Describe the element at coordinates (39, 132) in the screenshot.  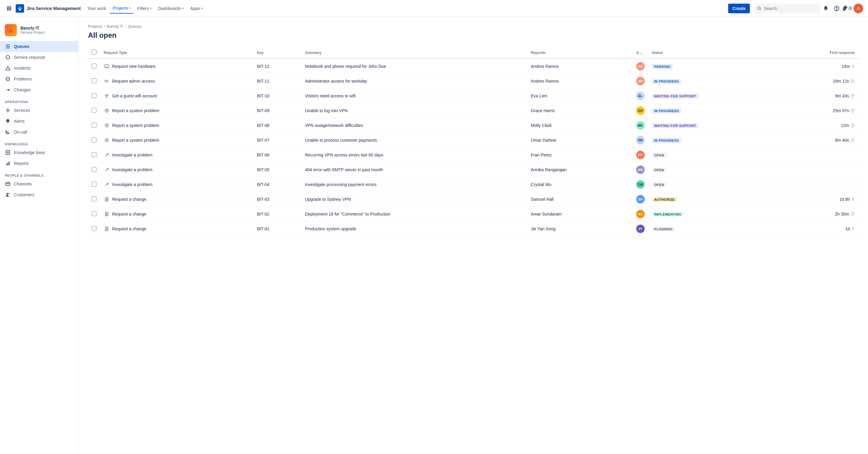
I see `sidebar-item-on-call: On-call` at that location.